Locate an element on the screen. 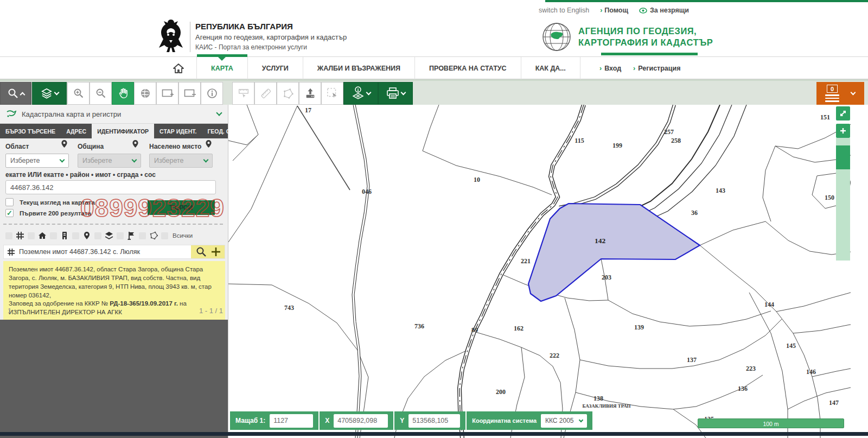 The image size is (868, 438). switch-language-link: switch to English is located at coordinates (564, 10).